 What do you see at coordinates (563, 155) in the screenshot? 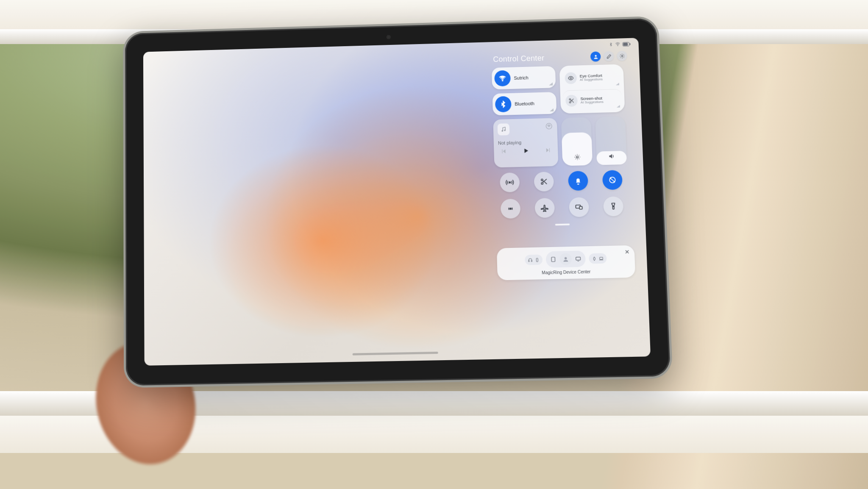
I see `control-center-grid: Sutrich Bluetooth` at bounding box center [563, 155].